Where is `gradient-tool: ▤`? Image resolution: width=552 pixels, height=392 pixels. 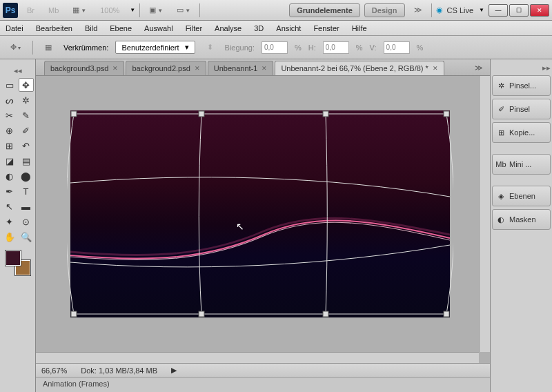
gradient-tool: ▤ is located at coordinates (26, 161).